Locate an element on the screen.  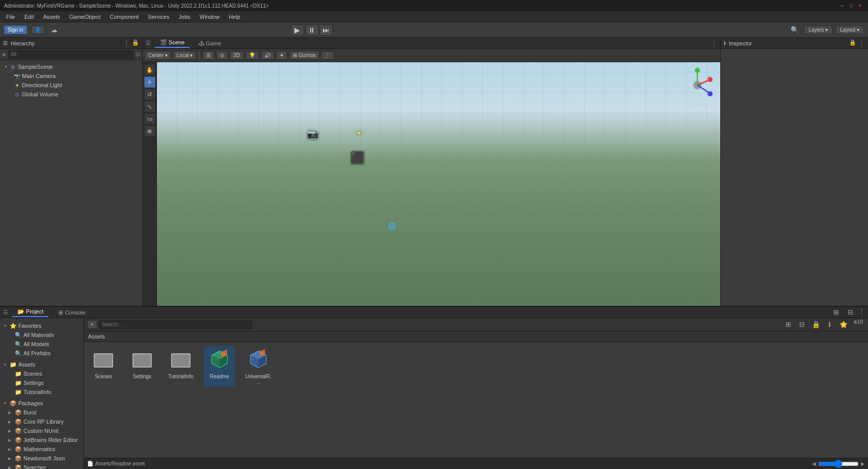
account-button: 👤 is located at coordinates (38, 30).